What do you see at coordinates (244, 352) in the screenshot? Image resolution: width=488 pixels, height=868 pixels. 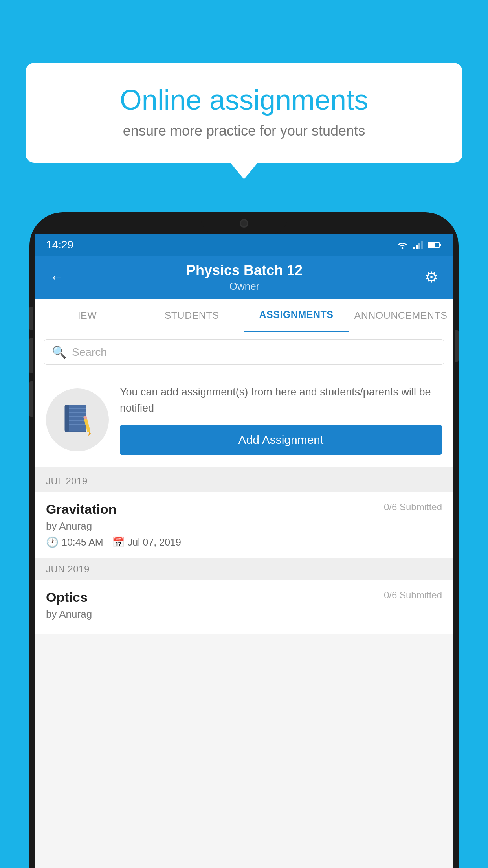 I see `search-container: 🔍 Search` at bounding box center [244, 352].